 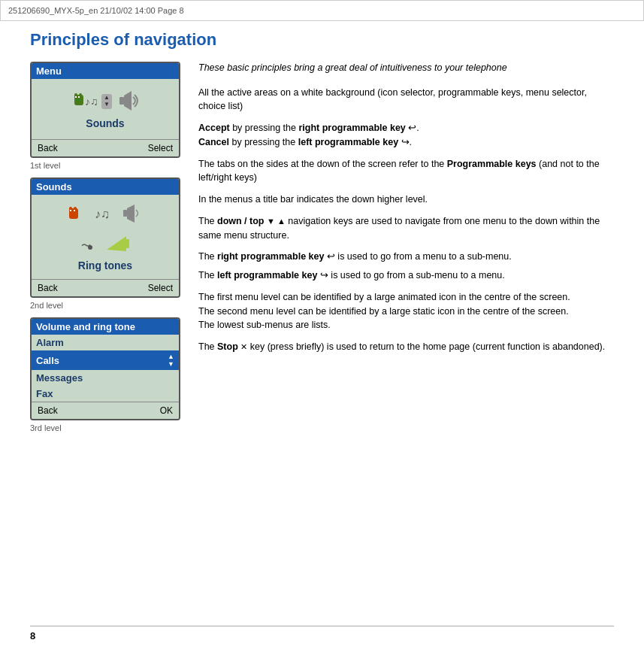 I want to click on para-7: The left programmable key ↪ is used to g…, so click(x=406, y=275).